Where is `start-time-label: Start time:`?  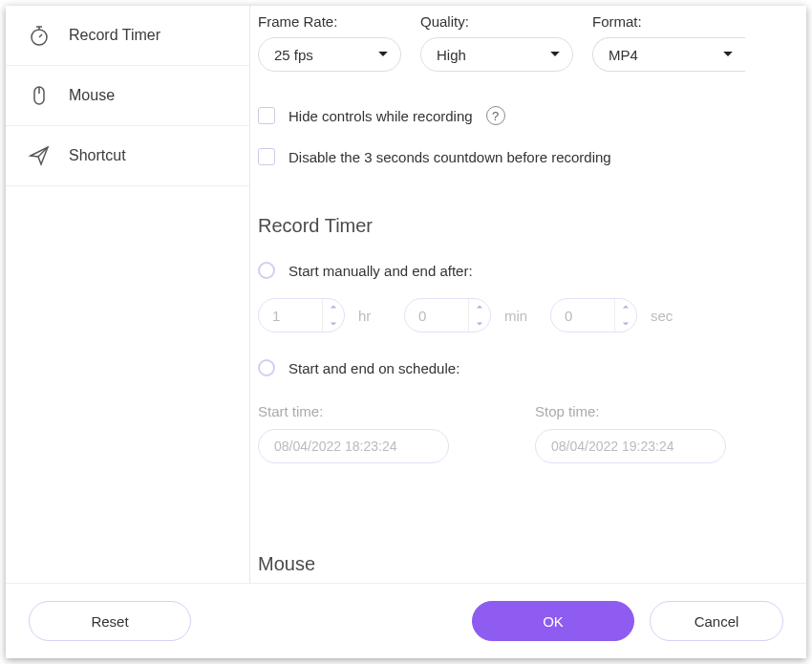 start-time-label: Start time: is located at coordinates (353, 411).